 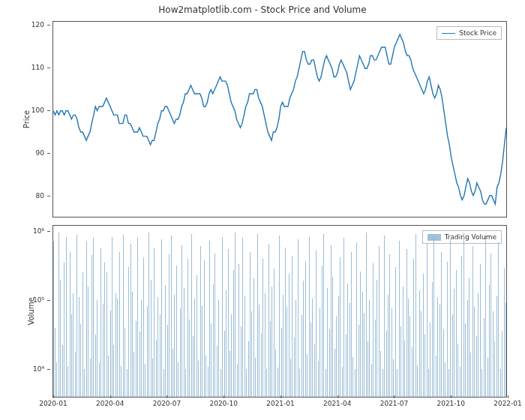 I want to click on xtick: 2021-10, so click(x=451, y=404).